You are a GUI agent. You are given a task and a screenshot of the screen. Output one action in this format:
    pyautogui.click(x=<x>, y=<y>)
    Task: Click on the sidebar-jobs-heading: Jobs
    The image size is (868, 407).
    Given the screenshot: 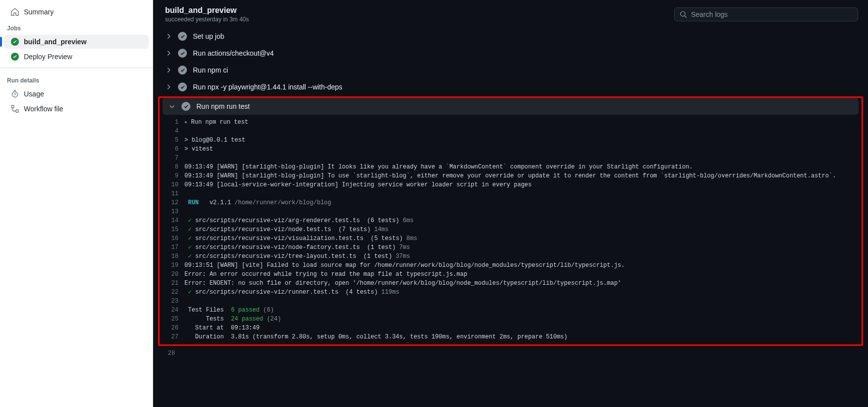 What is the action you would take?
    pyautogui.click(x=77, y=27)
    